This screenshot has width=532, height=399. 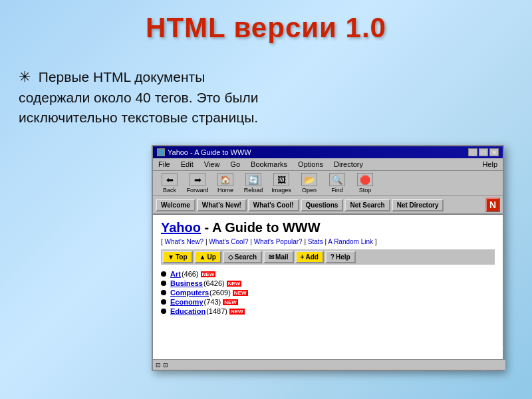 What do you see at coordinates (176, 205) in the screenshot?
I see `welcome-button: Welcome` at bounding box center [176, 205].